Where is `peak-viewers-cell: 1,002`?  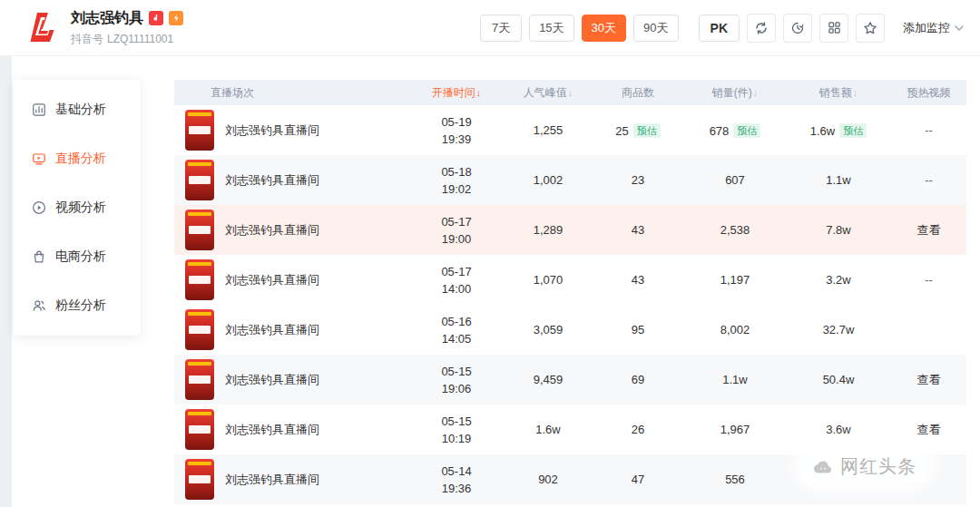 peak-viewers-cell: 1,002 is located at coordinates (548, 180).